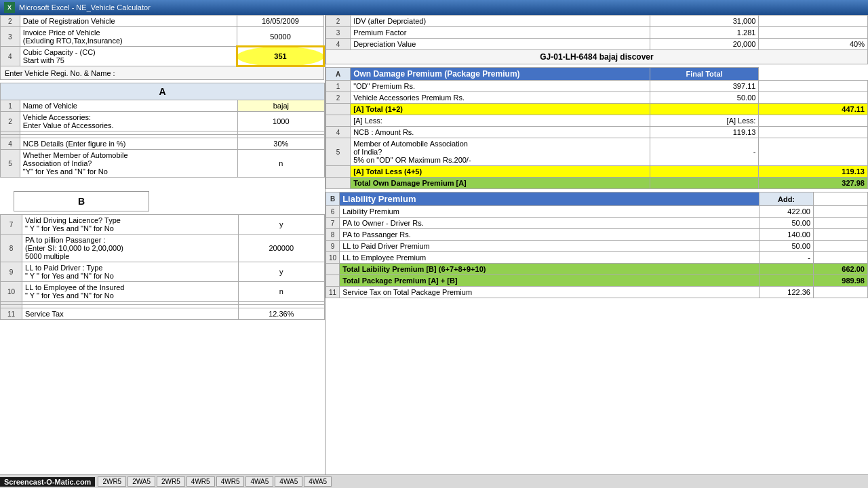 This screenshot has height=488, width=868. What do you see at coordinates (281, 106) in the screenshot?
I see `vehicle-name-value: bajaj` at bounding box center [281, 106].